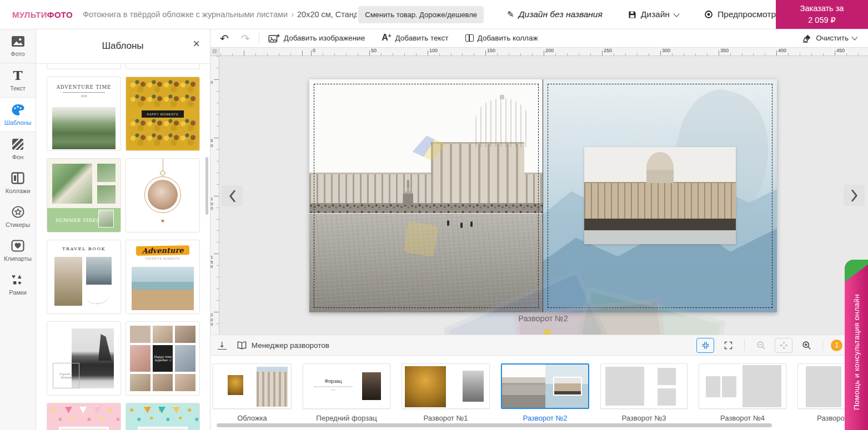 The height and width of the screenshot is (430, 868). I want to click on notification-badge: 1, so click(836, 345).